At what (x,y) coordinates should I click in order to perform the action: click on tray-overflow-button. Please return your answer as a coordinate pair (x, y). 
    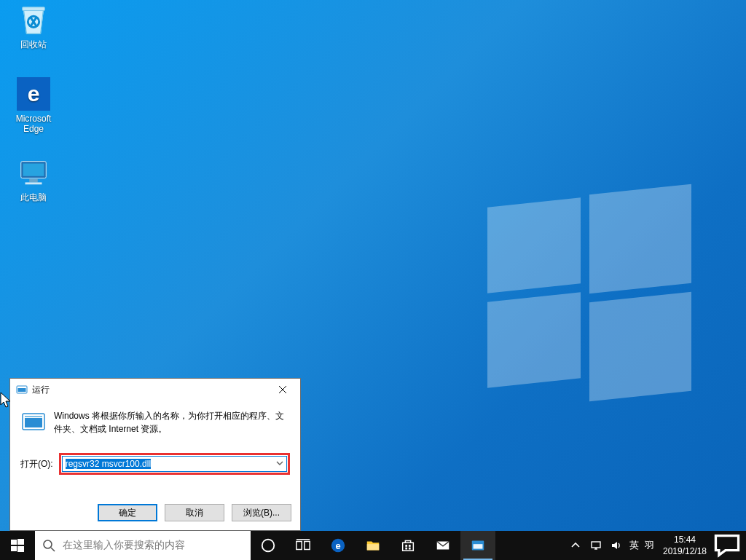
    Looking at the image, I should click on (576, 545).